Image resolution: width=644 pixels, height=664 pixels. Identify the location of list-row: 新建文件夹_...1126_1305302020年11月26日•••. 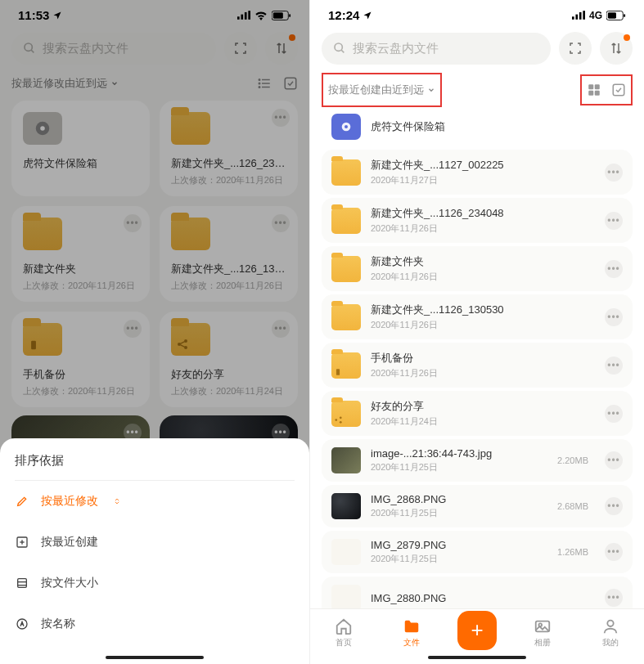
(477, 317).